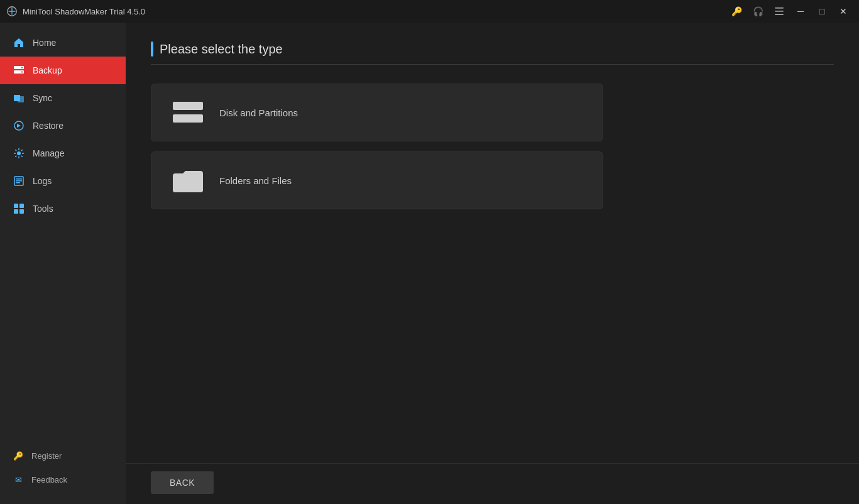  What do you see at coordinates (19, 153) in the screenshot?
I see `manage-icon` at bounding box center [19, 153].